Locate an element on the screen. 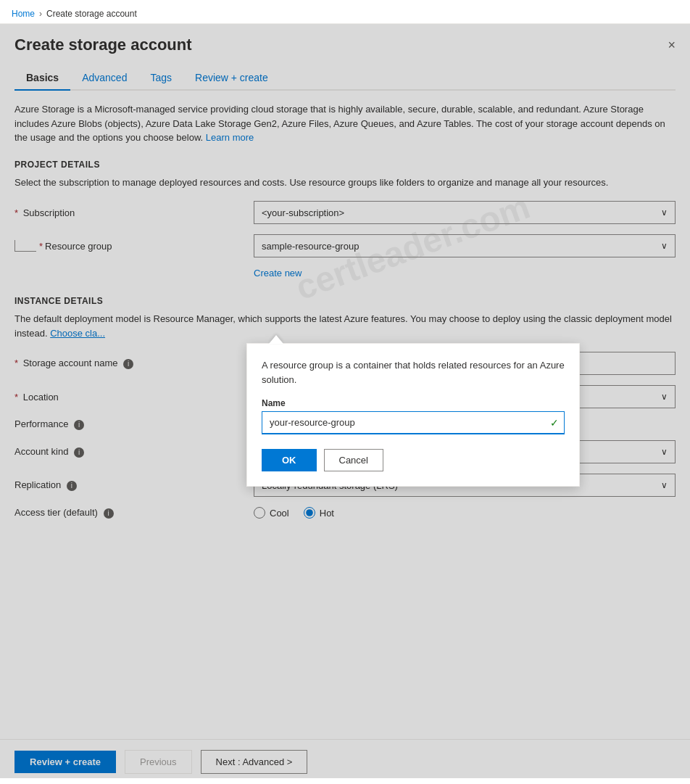 The image size is (690, 784). dialog-pointer is located at coordinates (276, 339).